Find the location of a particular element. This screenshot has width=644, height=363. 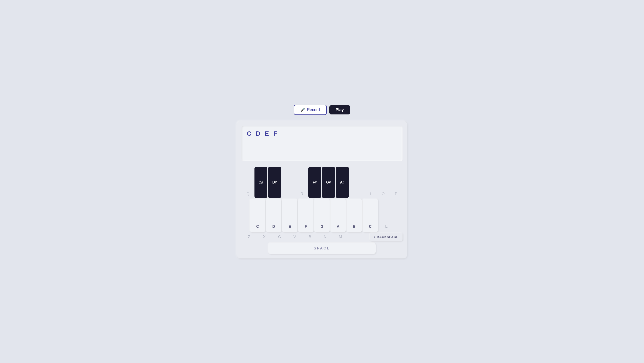

white-key-c2: C is located at coordinates (370, 215).